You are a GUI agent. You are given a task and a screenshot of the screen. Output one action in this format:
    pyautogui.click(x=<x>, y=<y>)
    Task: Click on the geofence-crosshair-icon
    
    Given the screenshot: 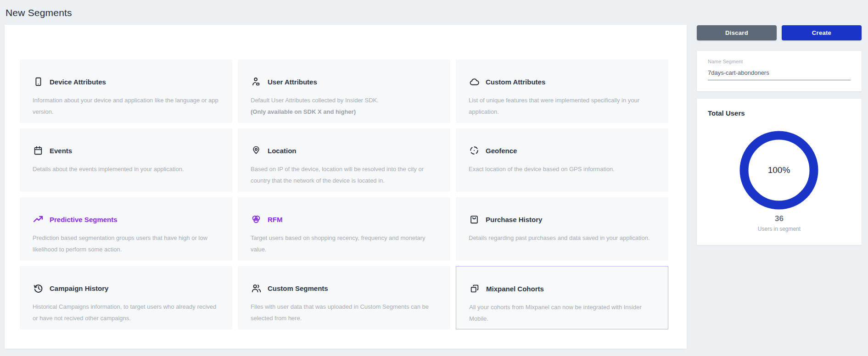 What is the action you would take?
    pyautogui.click(x=474, y=150)
    